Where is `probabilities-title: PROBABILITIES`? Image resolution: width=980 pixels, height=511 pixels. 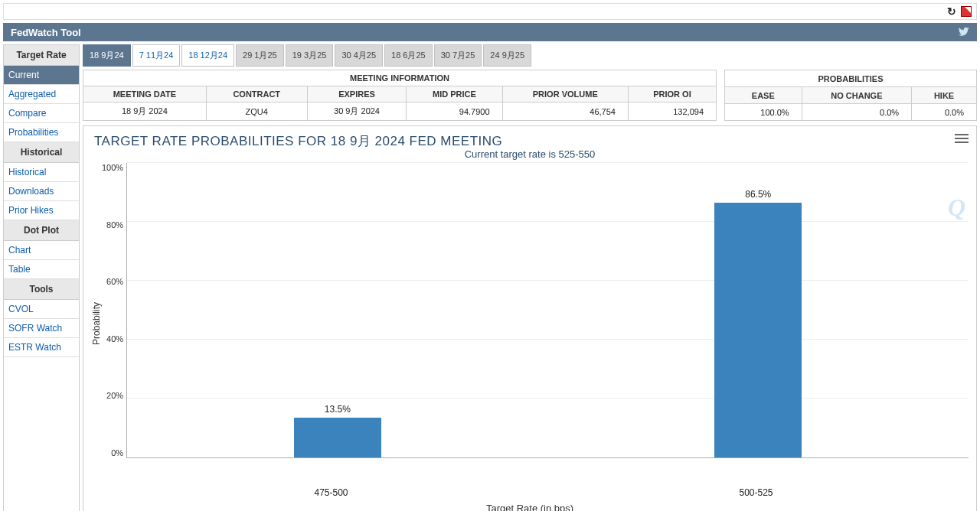
probabilities-title: PROBABILITIES is located at coordinates (851, 79).